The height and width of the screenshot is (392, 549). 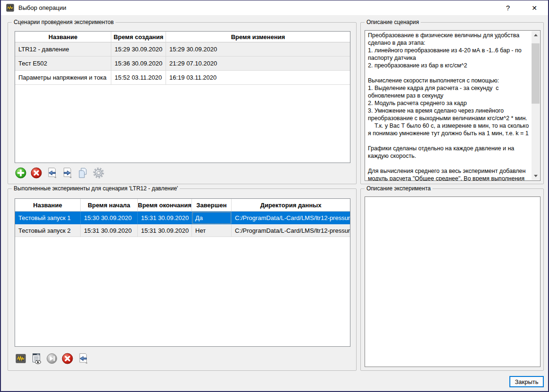 I want to click on window-title: Выбор операции, so click(x=42, y=8).